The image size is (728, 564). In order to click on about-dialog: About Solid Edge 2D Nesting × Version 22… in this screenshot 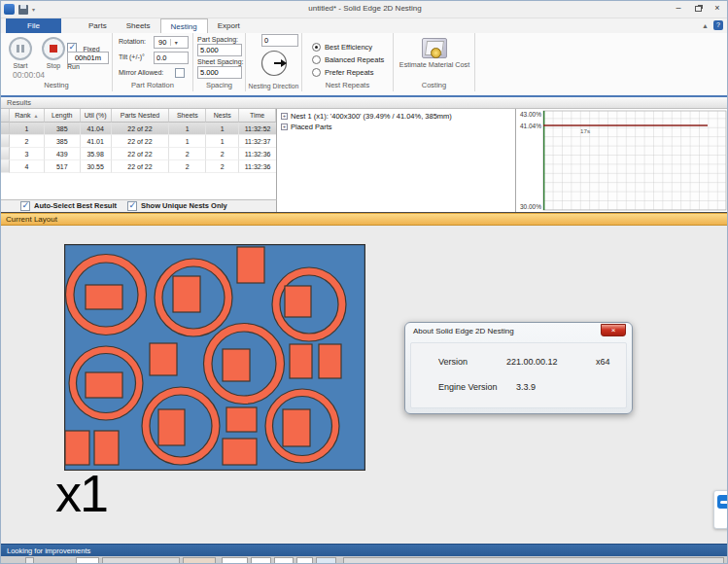, I will do `click(519, 368)`.